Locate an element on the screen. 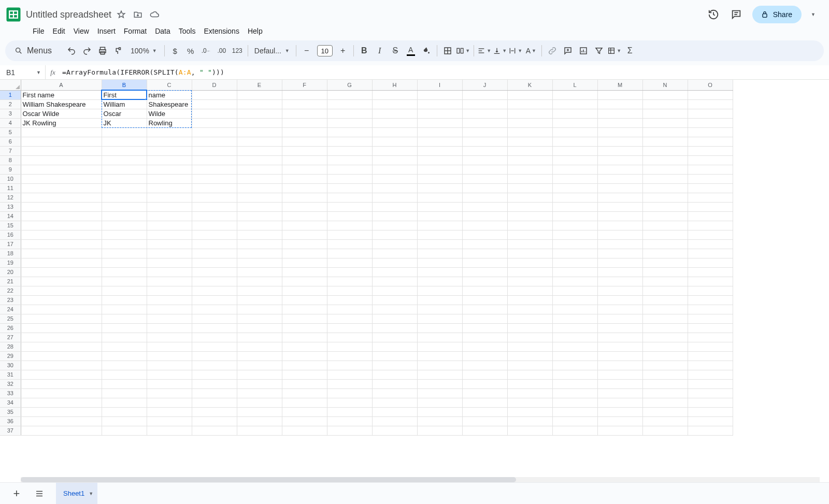 This screenshot has width=829, height=504. cell-K7 is located at coordinates (530, 151).